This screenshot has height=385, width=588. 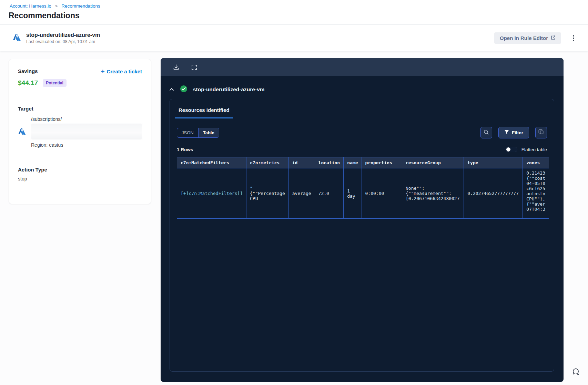 I want to click on page-title: Recommendations, so click(x=294, y=17).